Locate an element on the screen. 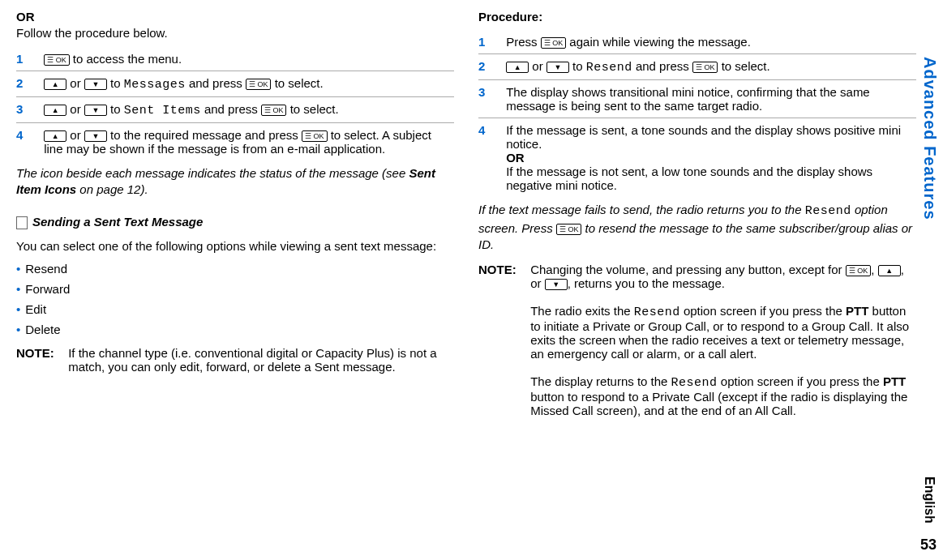 This screenshot has height=560, width=943. note-text: Changing the volume, and pressing any bu… is located at coordinates (723, 340).